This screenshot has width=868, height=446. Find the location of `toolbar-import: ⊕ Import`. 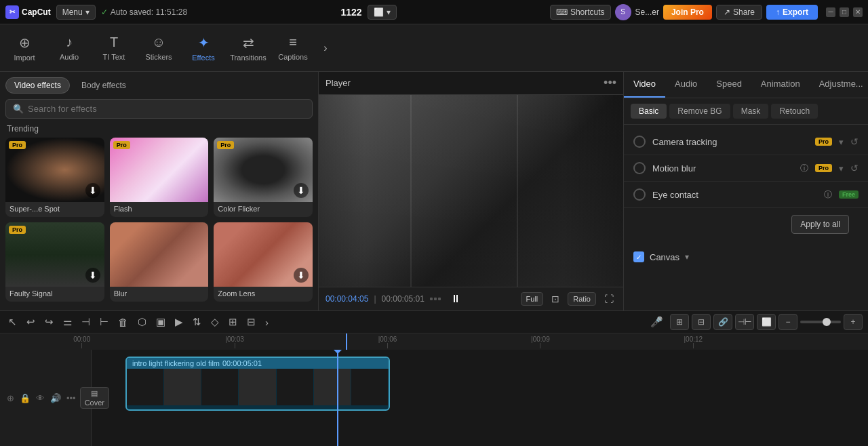

toolbar-import: ⊕ Import is located at coordinates (24, 48).